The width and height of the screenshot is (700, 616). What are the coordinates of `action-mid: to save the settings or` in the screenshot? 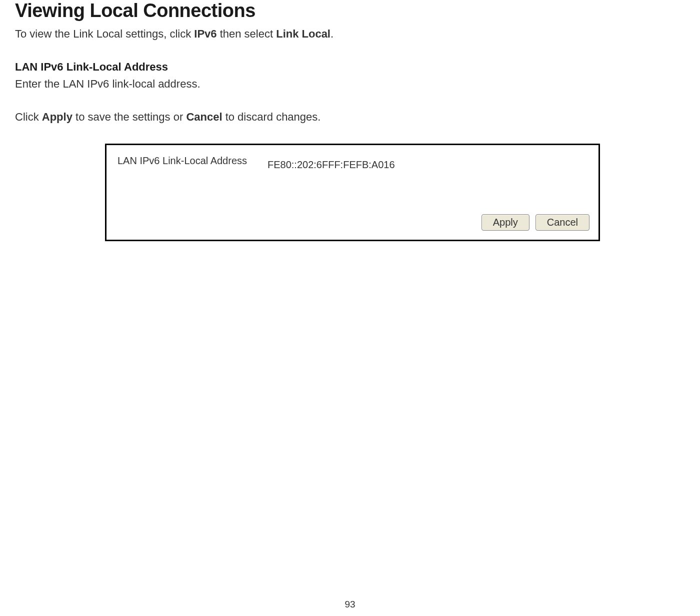 It's located at (129, 117).